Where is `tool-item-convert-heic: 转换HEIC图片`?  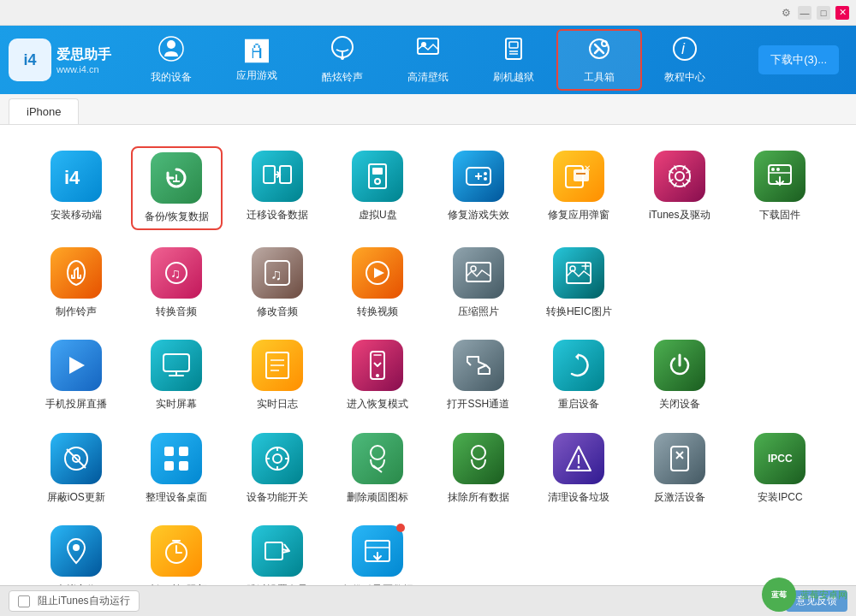 tool-item-convert-heic: 转换HEIC图片 is located at coordinates (580, 283).